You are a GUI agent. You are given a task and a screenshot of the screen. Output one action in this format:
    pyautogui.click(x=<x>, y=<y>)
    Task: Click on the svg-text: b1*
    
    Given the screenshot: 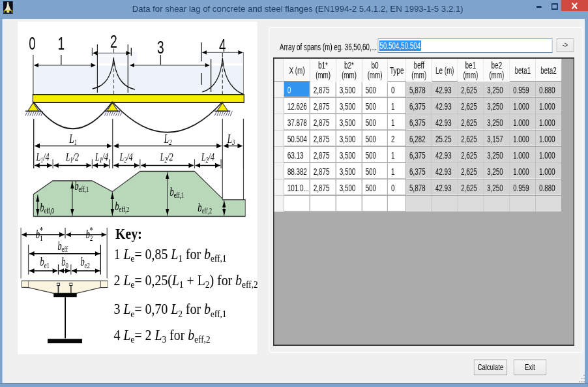 What is the action you would take?
    pyautogui.click(x=39, y=234)
    